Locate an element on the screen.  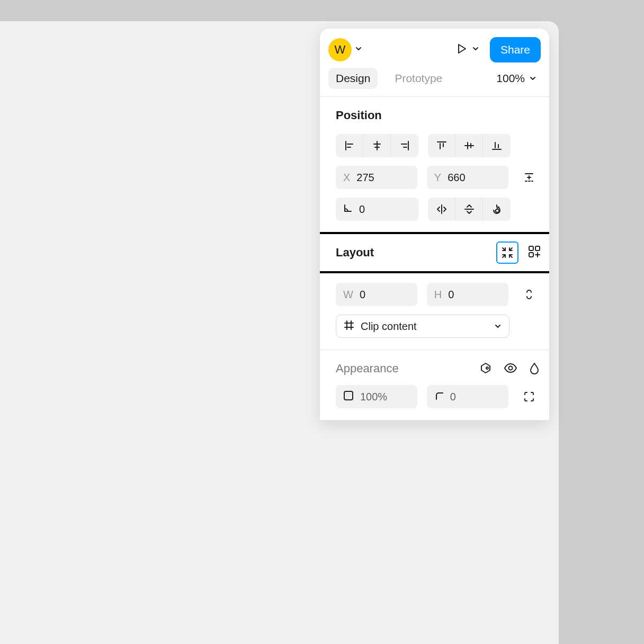
zoom-value: 100% is located at coordinates (511, 78).